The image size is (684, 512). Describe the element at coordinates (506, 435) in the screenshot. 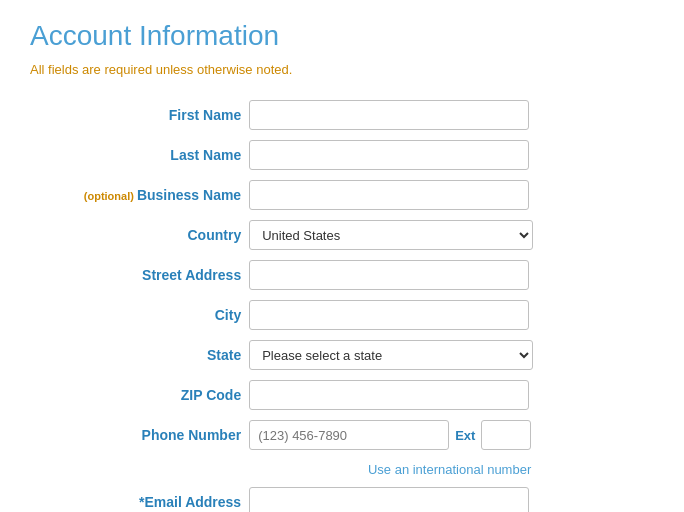

I see `ext-input` at that location.